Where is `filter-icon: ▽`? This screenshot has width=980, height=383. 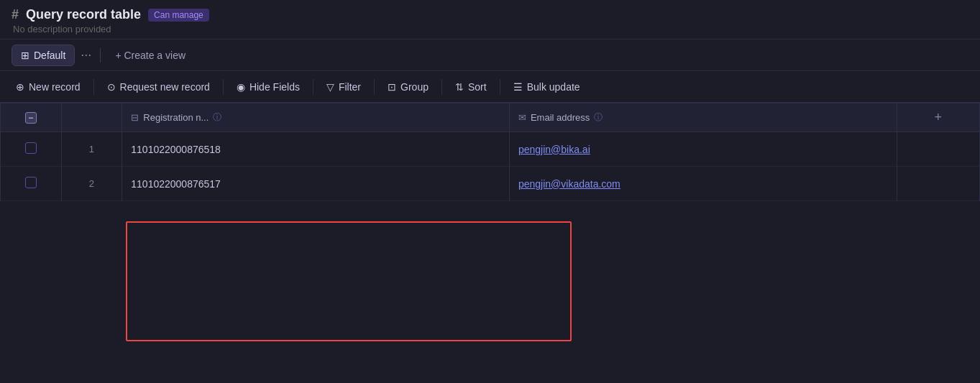 filter-icon: ▽ is located at coordinates (331, 87).